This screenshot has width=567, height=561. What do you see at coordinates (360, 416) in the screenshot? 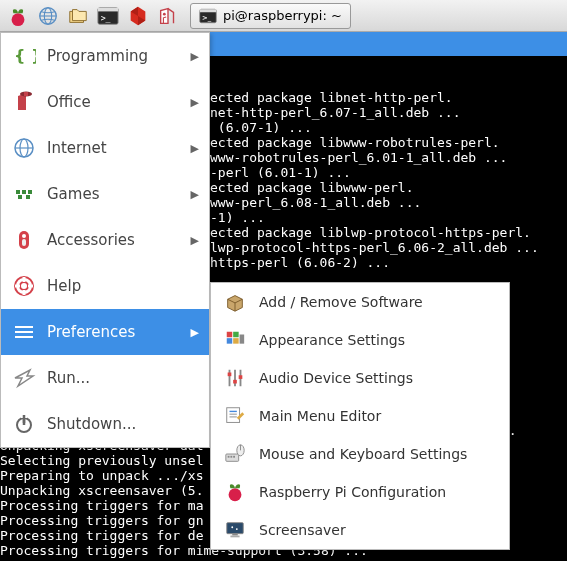
I see `sub-item-main-menu-editor: Main Menu Editor` at bounding box center [360, 416].